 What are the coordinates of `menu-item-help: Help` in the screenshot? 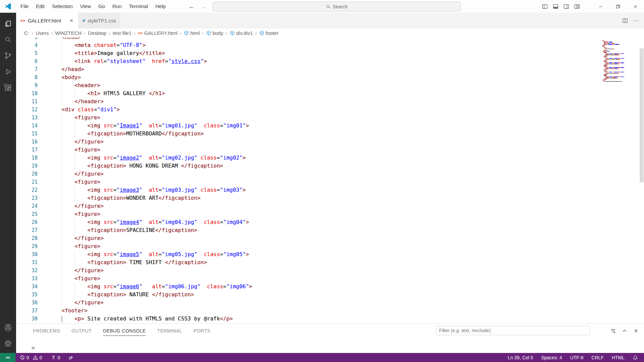 It's located at (160, 6).